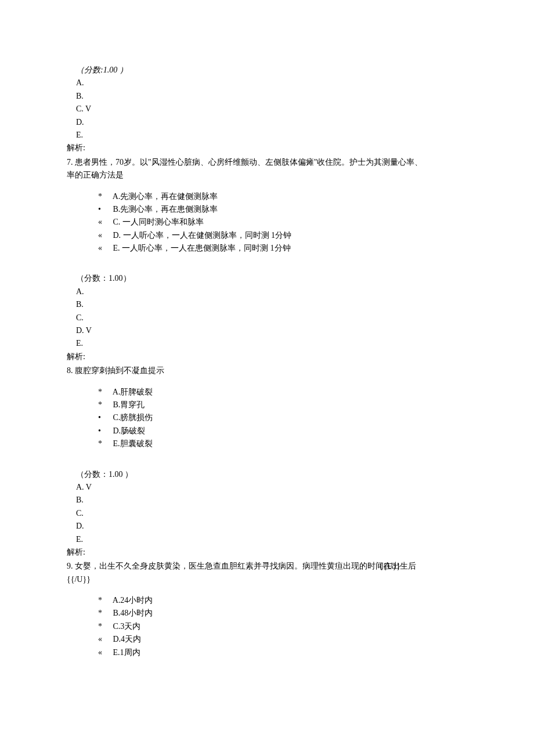 The image size is (534, 756). Describe the element at coordinates (248, 162) in the screenshot. I see `question-text: 患者男性，70岁。以"风湿性心脏病、心房纤维颤动、左侧肢体偏瘫"收住院。护士为其…` at that location.